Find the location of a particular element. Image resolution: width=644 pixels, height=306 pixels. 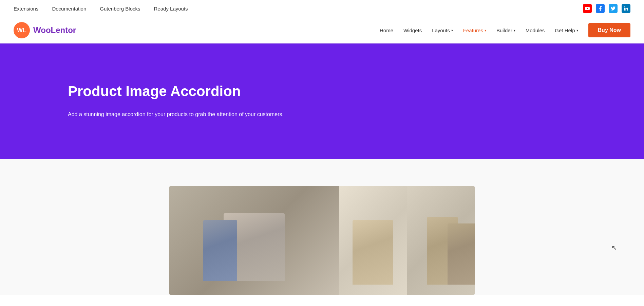

social-links is located at coordinates (607, 8).